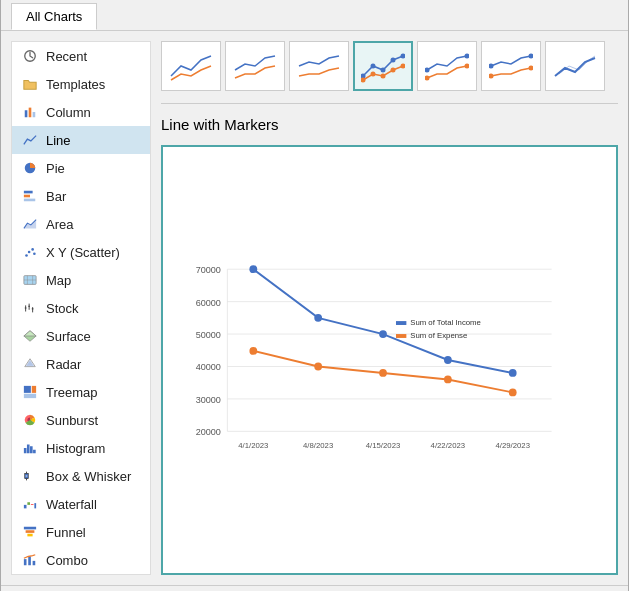 This screenshot has height=591, width=629. Describe the element at coordinates (76, 84) in the screenshot. I see `sidebar-item-label: Templates` at that location.